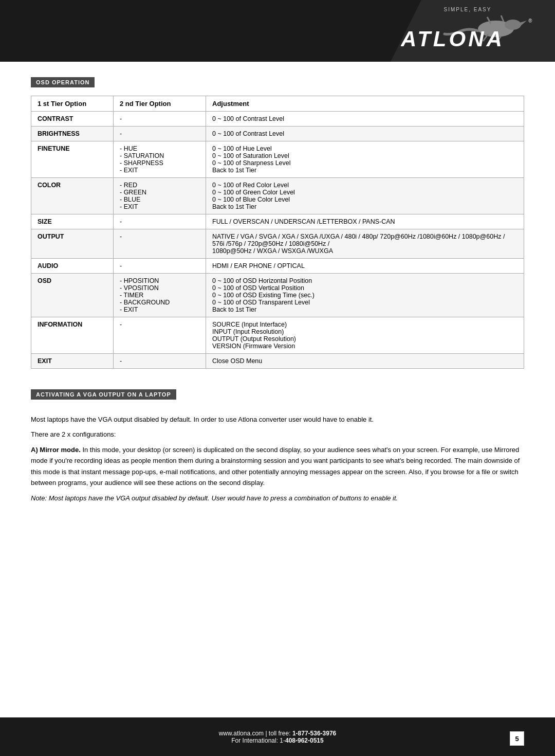 This screenshot has height=756, width=555. I want to click on table-row: INFORMATION-SOURCE (Input Interface)INPU…, so click(278, 335).